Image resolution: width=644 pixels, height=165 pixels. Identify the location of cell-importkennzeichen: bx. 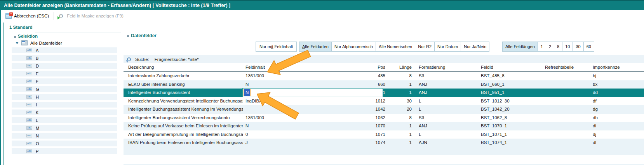
(617, 85).